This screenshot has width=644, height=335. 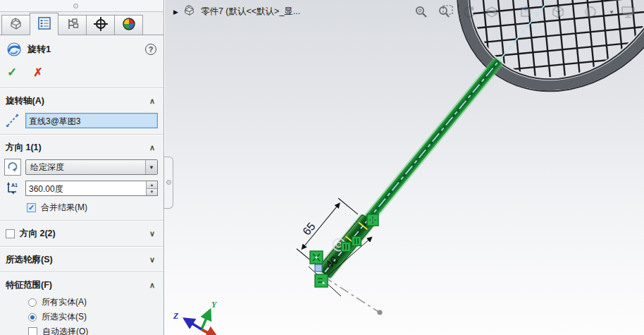 I want to click on spin-down-icon: ▼, so click(x=152, y=193).